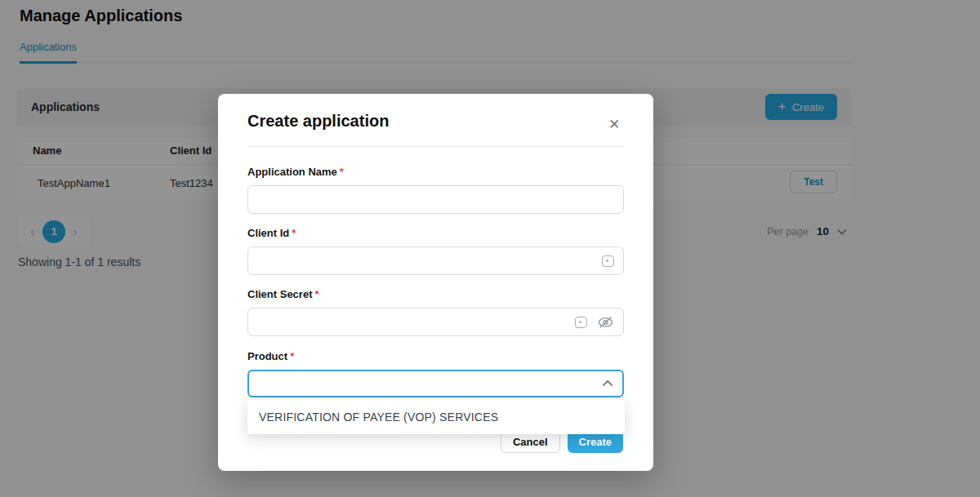  Describe the element at coordinates (436, 417) in the screenshot. I see `dropdown-option-vop-services: VERIFICATION OF PAYEE (VOP) SERVICES` at that location.